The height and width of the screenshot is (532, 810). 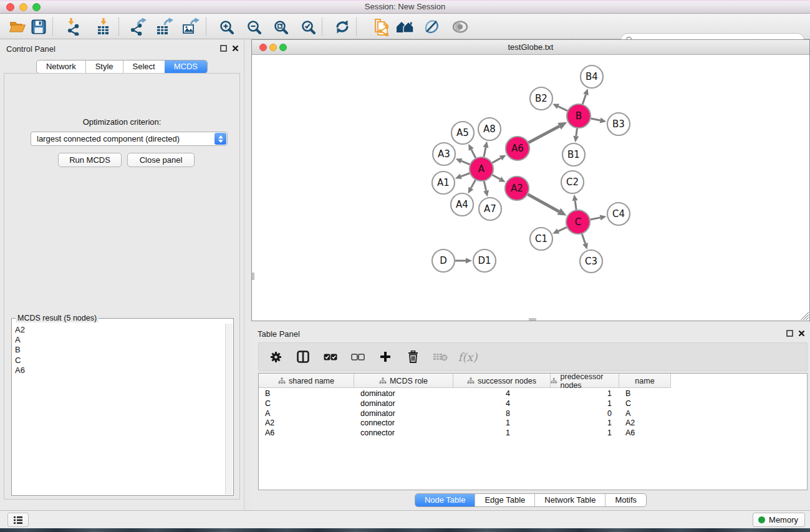 I want to click on graph-edge-B-B1, so click(x=577, y=132).